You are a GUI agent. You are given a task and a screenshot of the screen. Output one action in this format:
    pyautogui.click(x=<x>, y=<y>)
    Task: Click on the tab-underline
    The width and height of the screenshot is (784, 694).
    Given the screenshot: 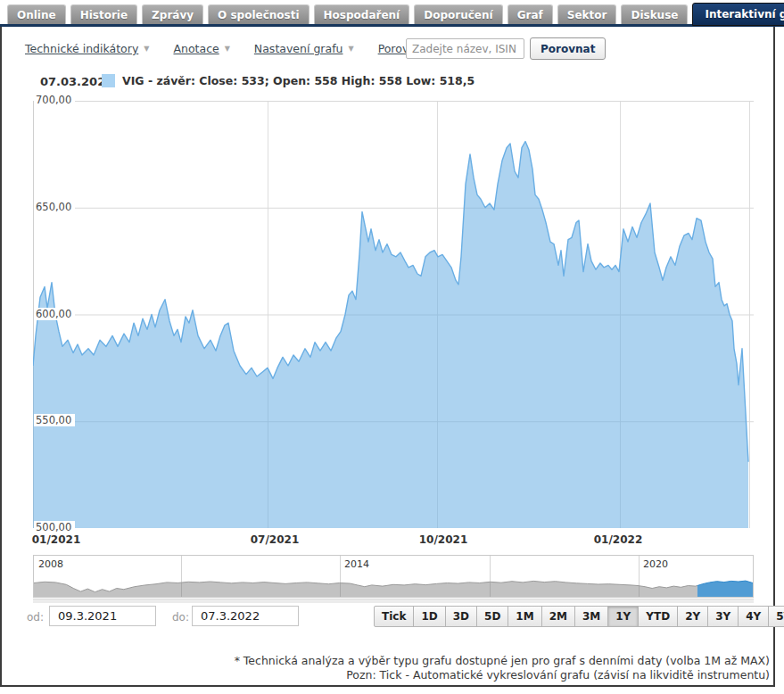 What is the action you would take?
    pyautogui.click(x=392, y=25)
    